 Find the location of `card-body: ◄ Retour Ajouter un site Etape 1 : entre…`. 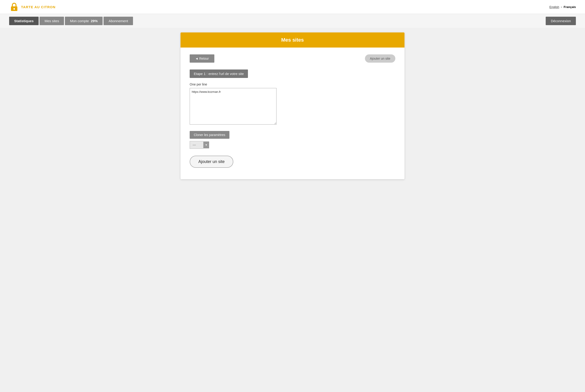

card-body: ◄ Retour Ajouter un site Etape 1 : entre… is located at coordinates (292, 114).